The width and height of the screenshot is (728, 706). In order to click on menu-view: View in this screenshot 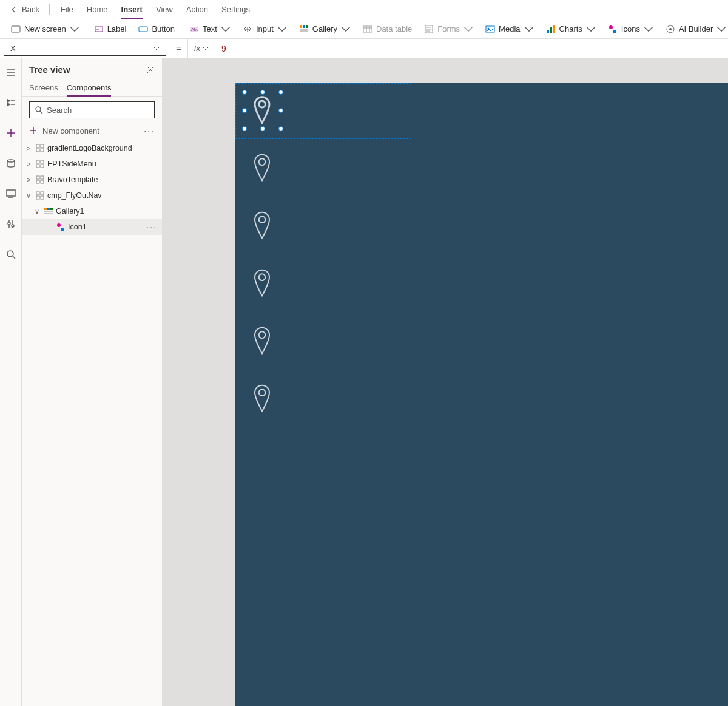, I will do `click(164, 10)`.